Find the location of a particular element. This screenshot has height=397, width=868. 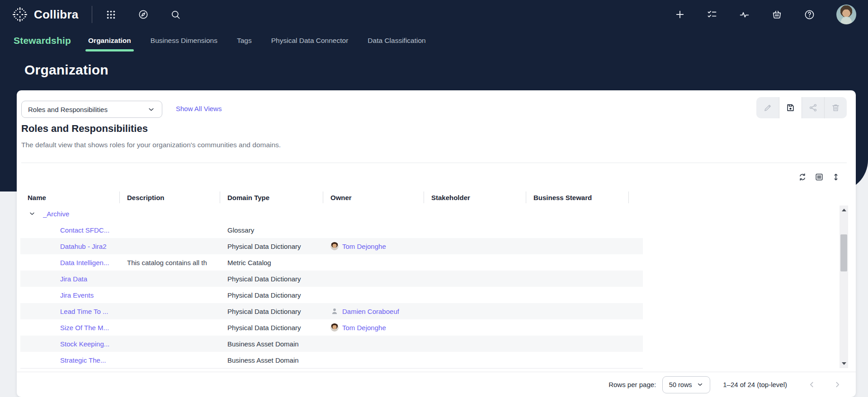

help-icon is located at coordinates (809, 14).